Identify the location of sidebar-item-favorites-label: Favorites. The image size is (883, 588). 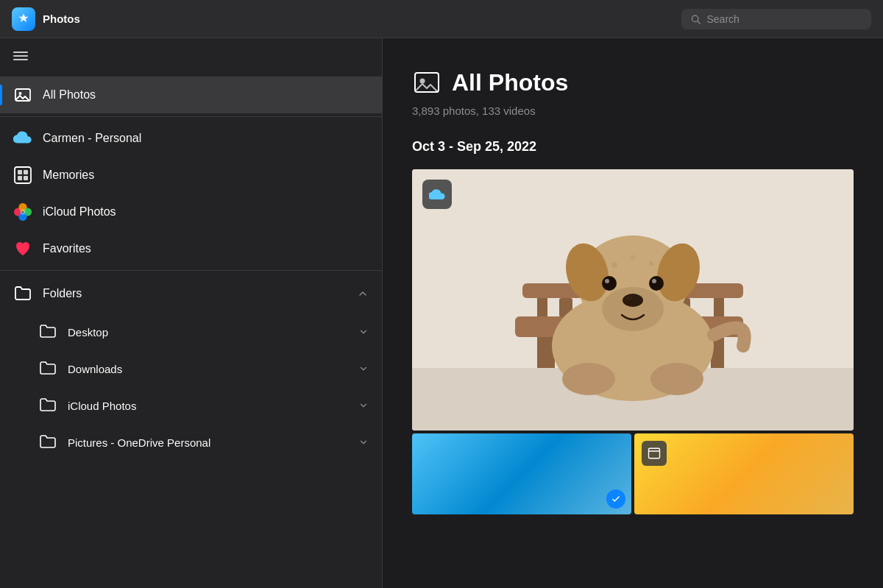
(67, 249).